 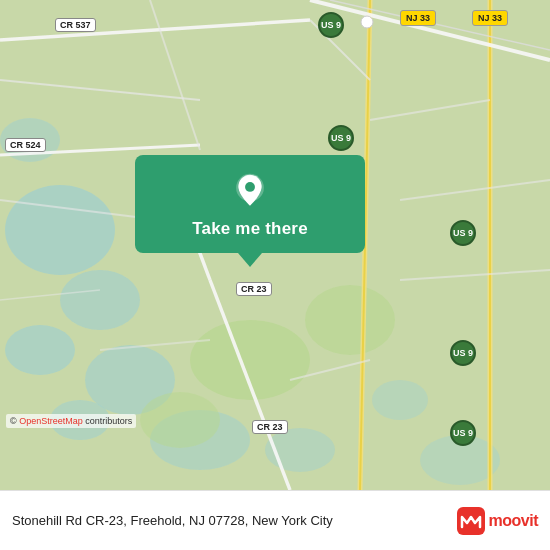 What do you see at coordinates (275, 520) in the screenshot?
I see `bottom-bar: Stonehill Rd CR-23, Freehold, NJ 07728, …` at bounding box center [275, 520].